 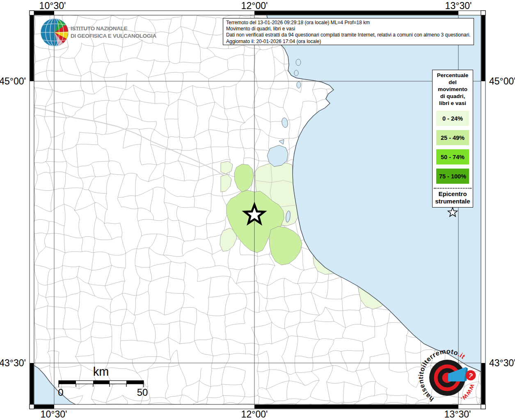 I want to click on legend-swatch-25-49: 25 - 49%, so click(x=453, y=138).